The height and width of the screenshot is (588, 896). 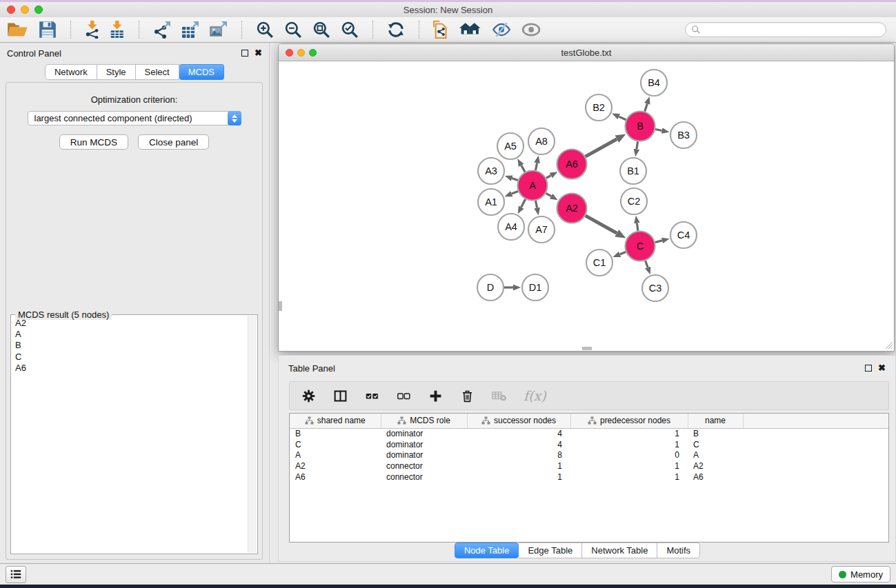 I want to click on clone-network-icon, so click(x=441, y=30).